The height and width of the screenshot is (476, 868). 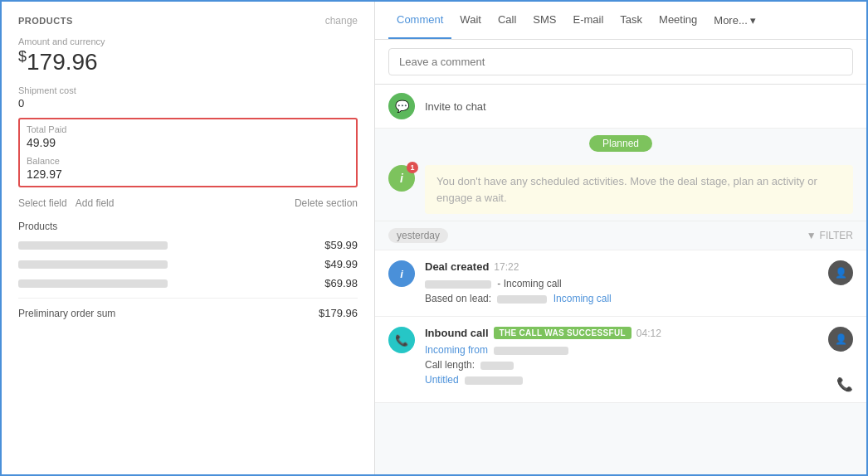 I want to click on call-length-bar, so click(x=497, y=366).